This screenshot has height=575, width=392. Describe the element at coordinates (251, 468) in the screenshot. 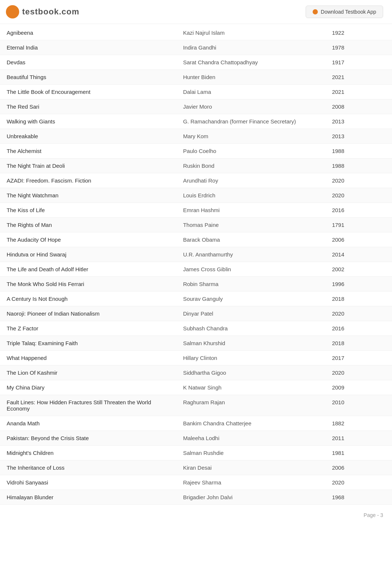

I see `book-author: Kiran Desai` at that location.